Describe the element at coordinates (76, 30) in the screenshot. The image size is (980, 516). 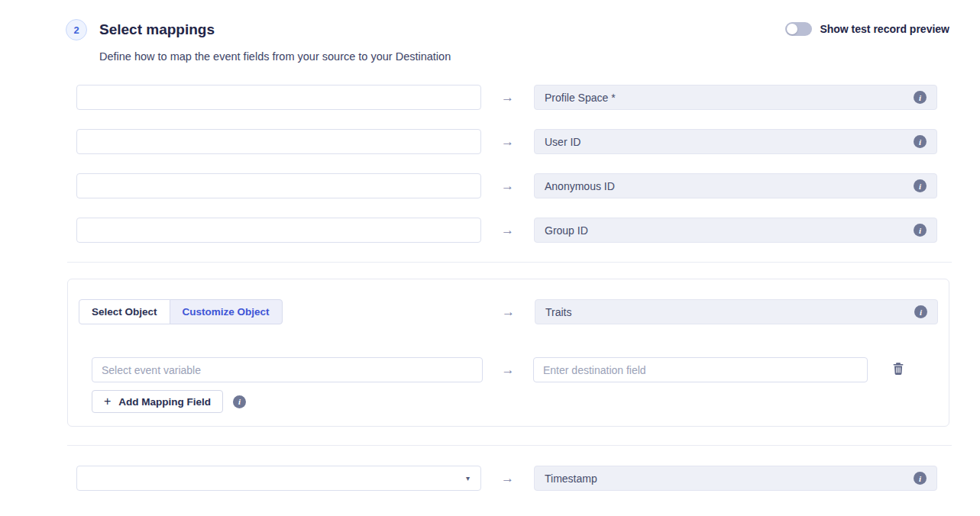
I see `step-number-badge: 2` at that location.